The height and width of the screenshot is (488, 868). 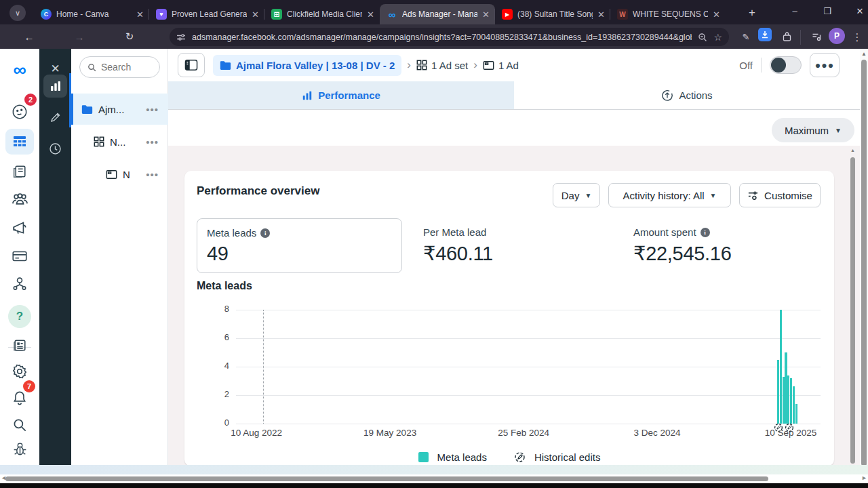 I want to click on reload-button: ↻, so click(x=130, y=37).